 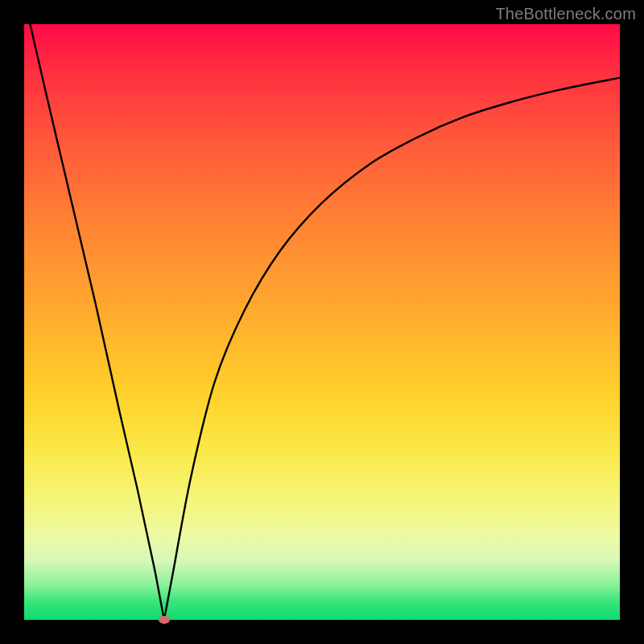 What do you see at coordinates (164, 620) in the screenshot?
I see `minimum-marker` at bounding box center [164, 620].